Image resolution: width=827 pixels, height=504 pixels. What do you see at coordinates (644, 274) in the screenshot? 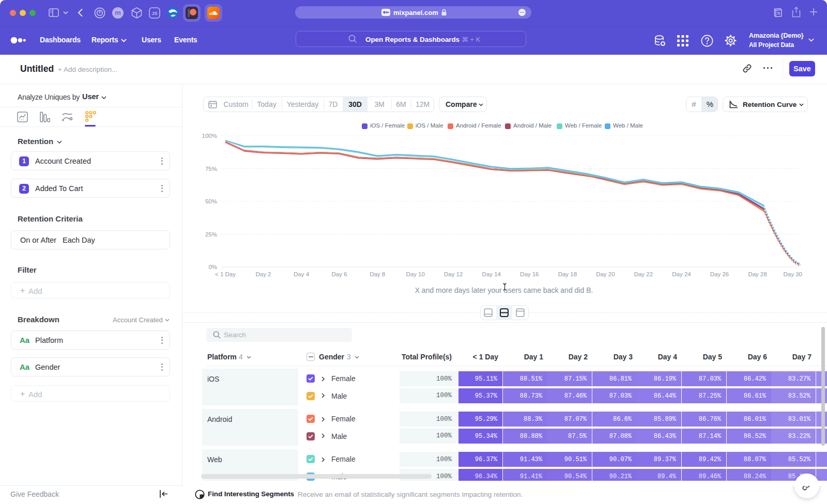
I see `svg-text: Day 22` at bounding box center [644, 274].